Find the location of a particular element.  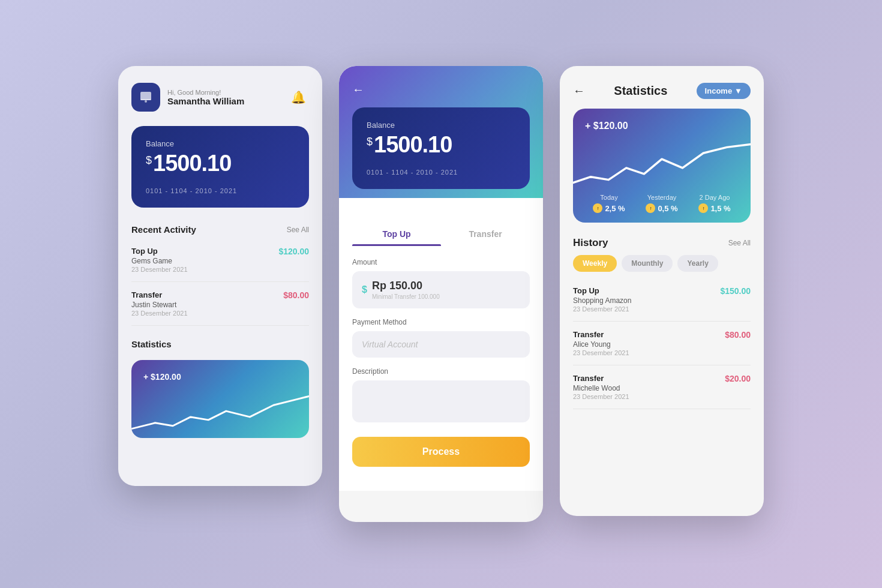

process-button: Process is located at coordinates (441, 452).